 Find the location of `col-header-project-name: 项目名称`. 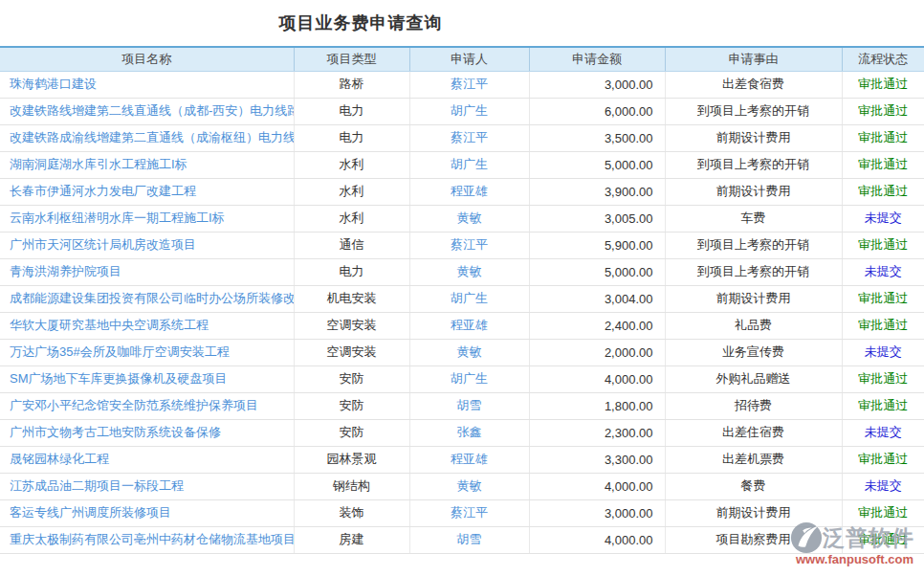

col-header-project-name: 项目名称 is located at coordinates (147, 59).